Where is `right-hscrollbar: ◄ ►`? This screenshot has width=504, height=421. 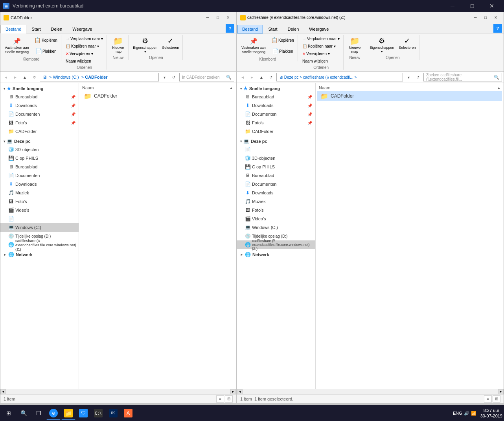 right-hscrollbar: ◄ ► is located at coordinates (370, 391).